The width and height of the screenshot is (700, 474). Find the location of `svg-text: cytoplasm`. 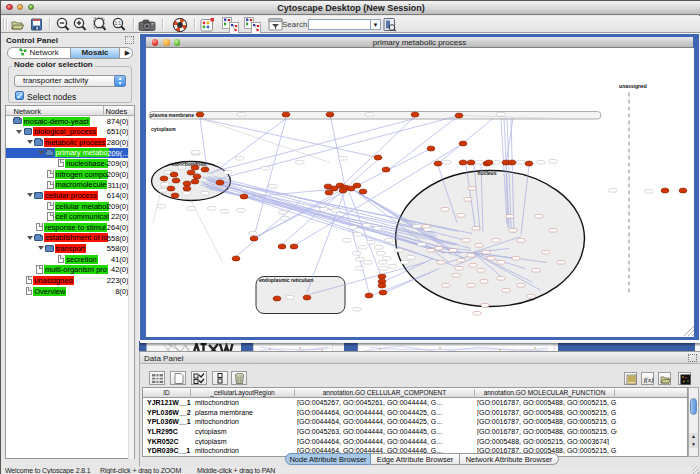

svg-text: cytoplasm is located at coordinates (164, 128).